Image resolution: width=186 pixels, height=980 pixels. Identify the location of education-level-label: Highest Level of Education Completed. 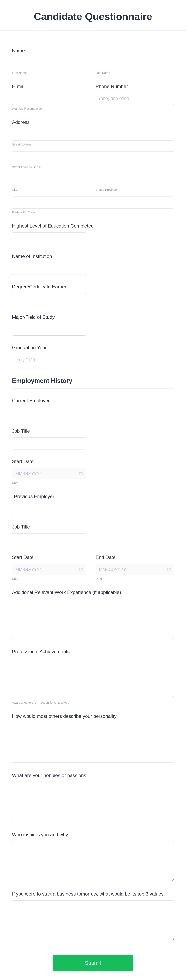
(93, 226).